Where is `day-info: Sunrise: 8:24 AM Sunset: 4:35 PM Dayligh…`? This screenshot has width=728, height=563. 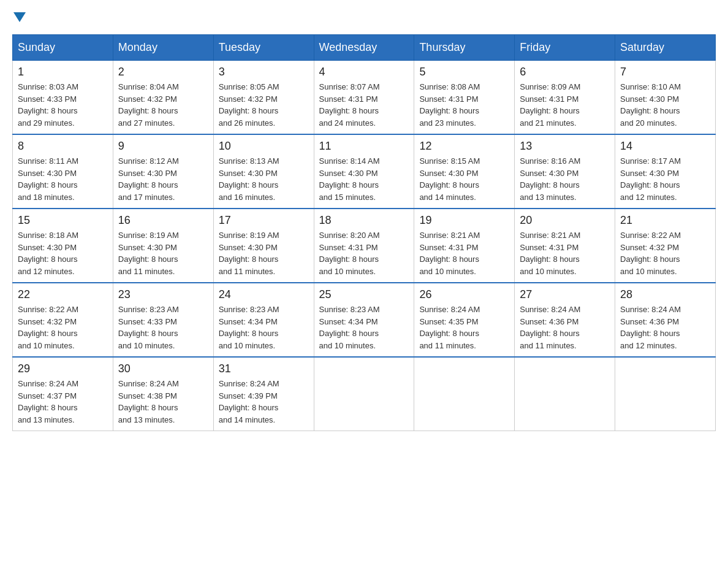
day-info: Sunrise: 8:24 AM Sunset: 4:35 PM Dayligh… is located at coordinates (464, 327).